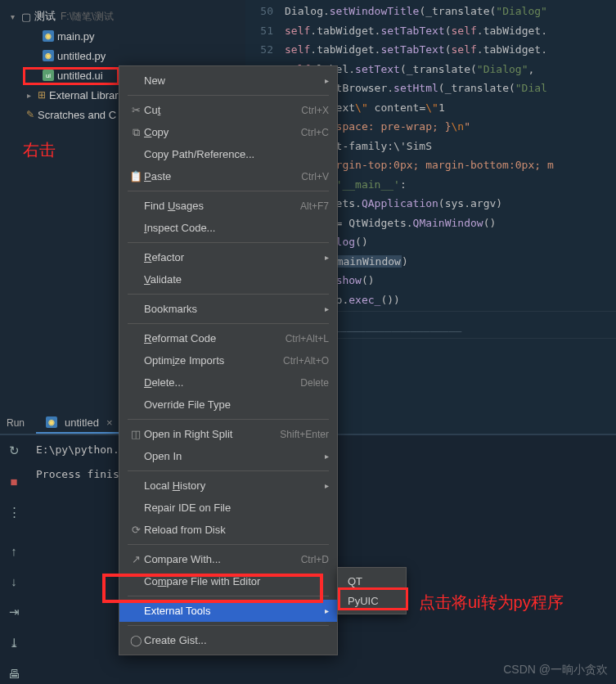  What do you see at coordinates (14, 451) in the screenshot?
I see `rerun-icon: ↻` at bounding box center [14, 451].